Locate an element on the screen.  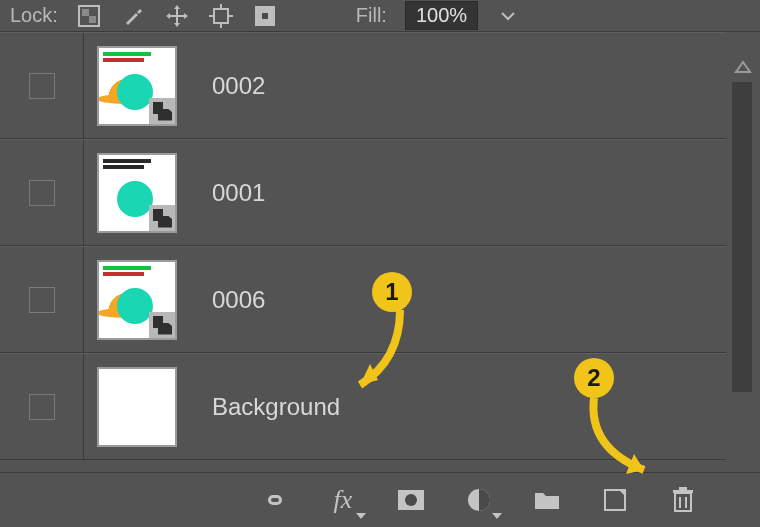
fill-value-input: 100% is located at coordinates (442, 16).